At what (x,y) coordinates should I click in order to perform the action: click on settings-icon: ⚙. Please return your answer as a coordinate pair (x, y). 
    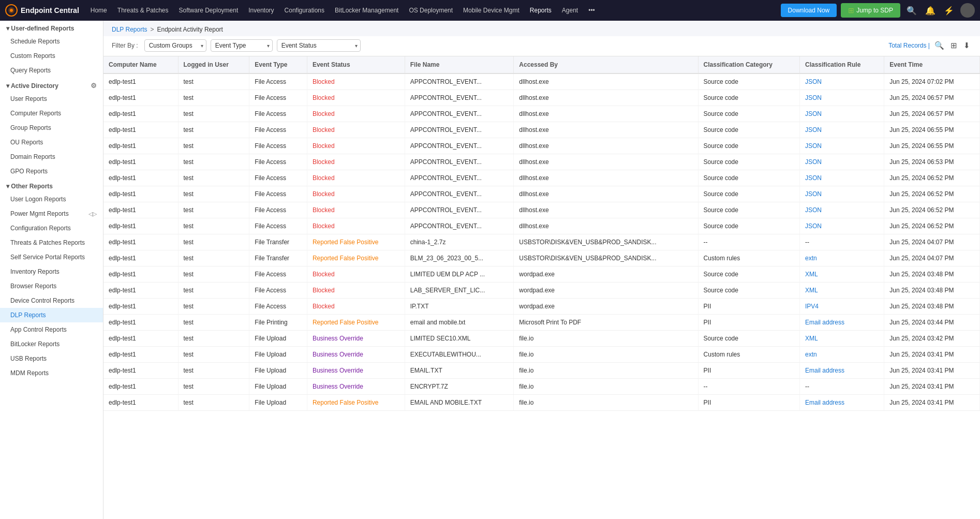
    Looking at the image, I should click on (94, 86).